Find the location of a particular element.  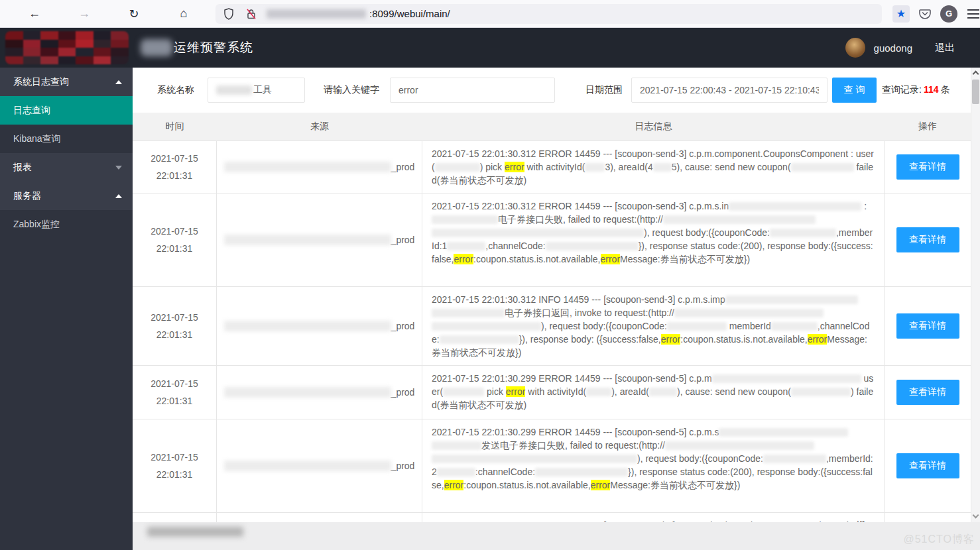

username: guodong is located at coordinates (893, 48).